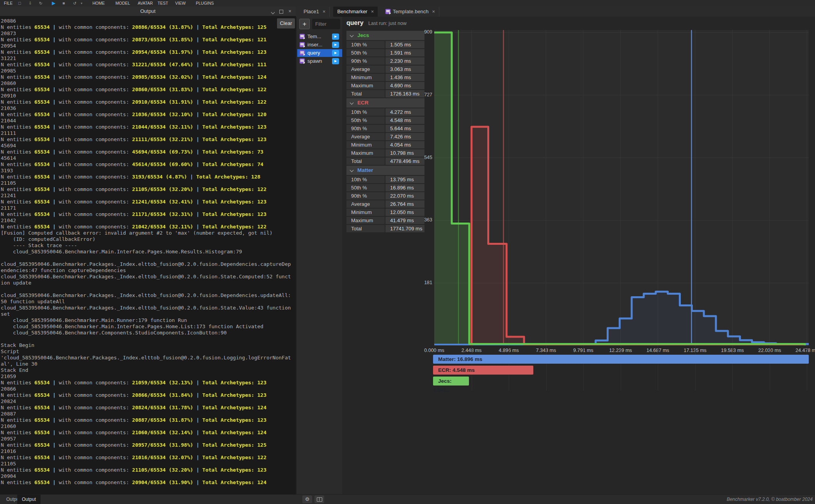 The height and width of the screenshot is (504, 815). What do you see at coordinates (286, 23) in the screenshot?
I see `clear-output-button: Clear` at bounding box center [286, 23].